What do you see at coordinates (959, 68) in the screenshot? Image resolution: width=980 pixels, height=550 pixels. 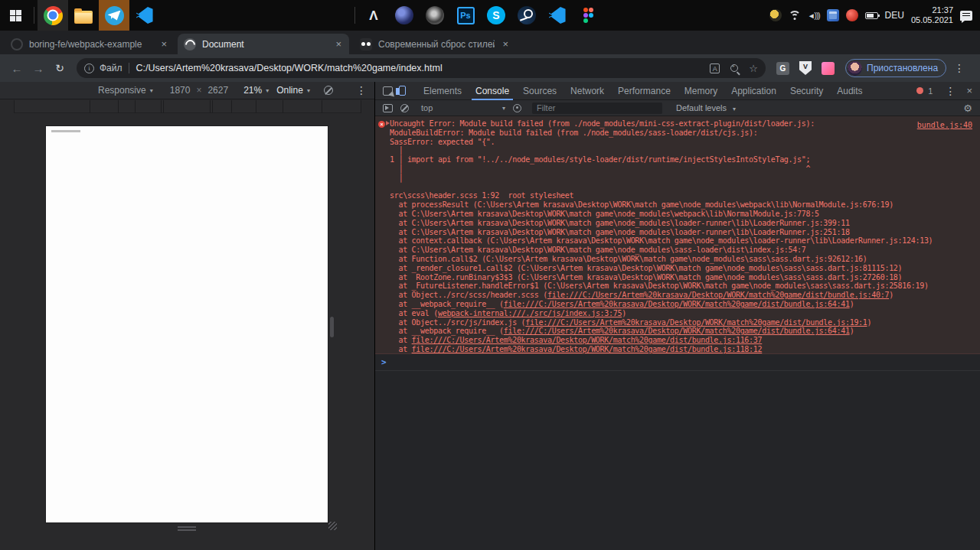 I see `browser-menu-button: ⋮` at bounding box center [959, 68].